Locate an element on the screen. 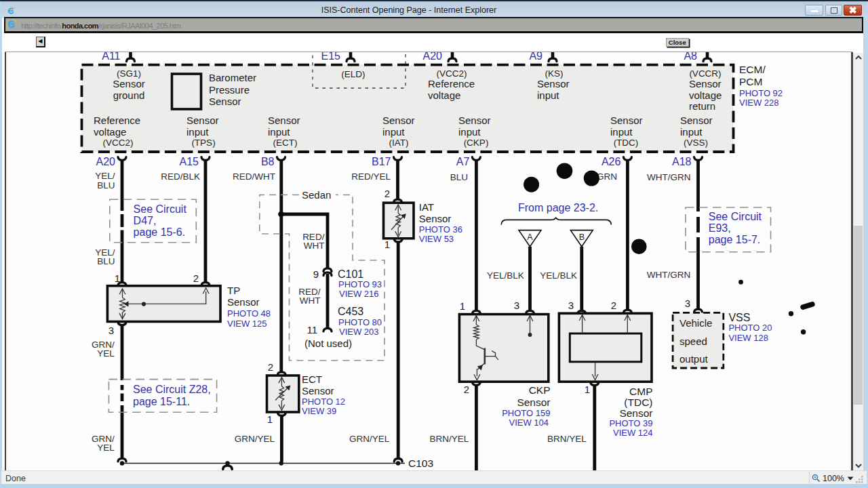 The width and height of the screenshot is (868, 488). svg-text: E15 is located at coordinates (331, 57).